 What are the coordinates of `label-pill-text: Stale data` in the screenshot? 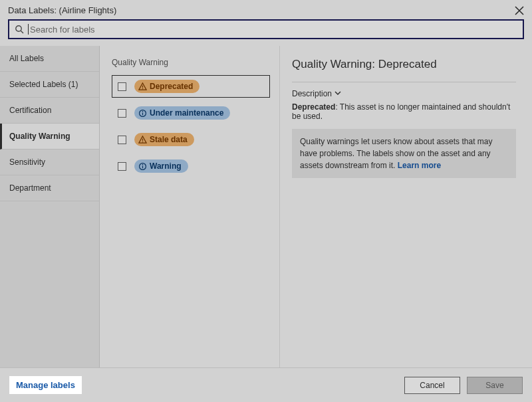 It's located at (169, 140).